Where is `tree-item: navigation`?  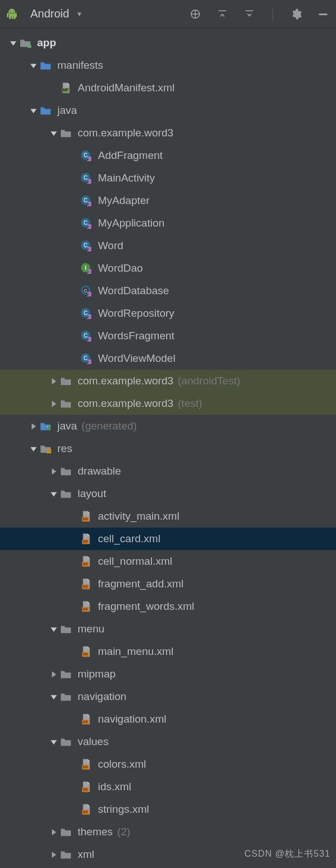
tree-item: navigation is located at coordinates (168, 697).